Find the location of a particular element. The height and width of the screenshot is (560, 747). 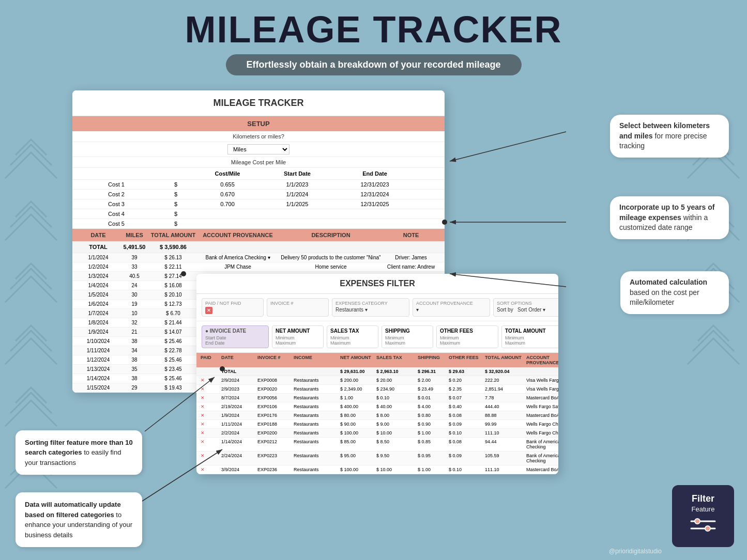

result-total-row: TOTAL $ 29,631.00 $ 2,963.10 $ 296.31 $ … is located at coordinates (377, 372).